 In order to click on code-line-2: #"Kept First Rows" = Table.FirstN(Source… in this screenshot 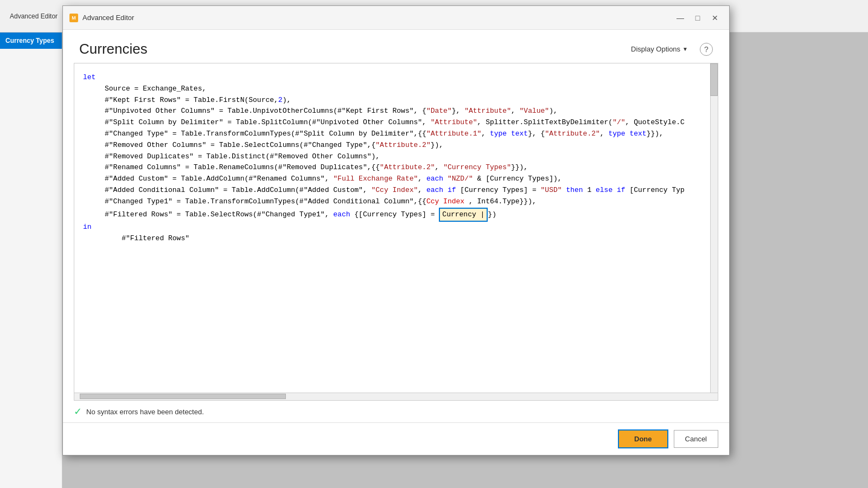, I will do `click(396, 101)`.